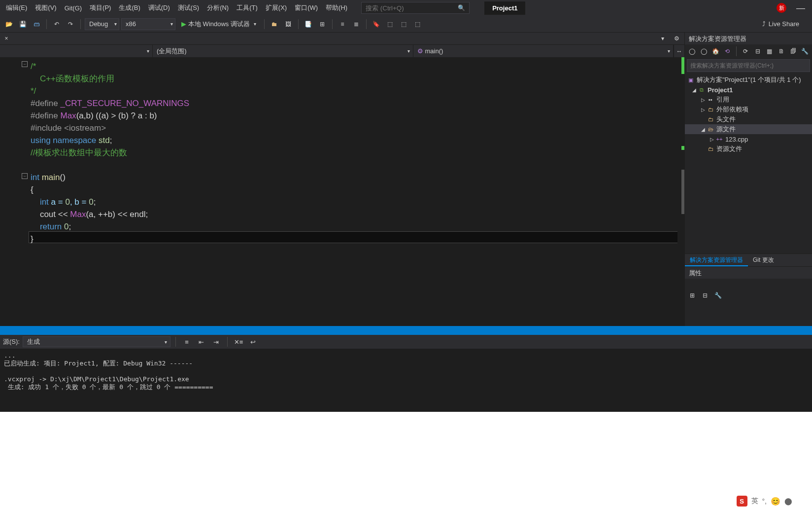  Describe the element at coordinates (129, 8) in the screenshot. I see `menu-build: 生成(B)` at that location.